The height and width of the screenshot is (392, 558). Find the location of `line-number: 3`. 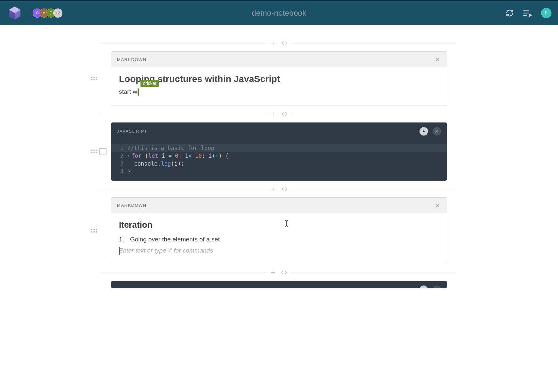

line-number: 3 is located at coordinates (120, 164).